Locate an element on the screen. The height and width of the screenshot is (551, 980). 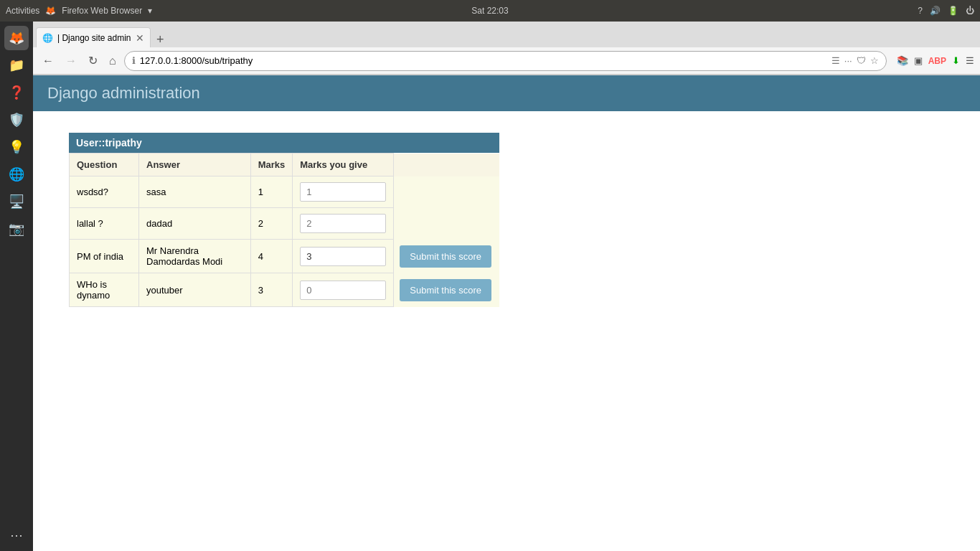
cell-marks: 4 is located at coordinates (271, 257).